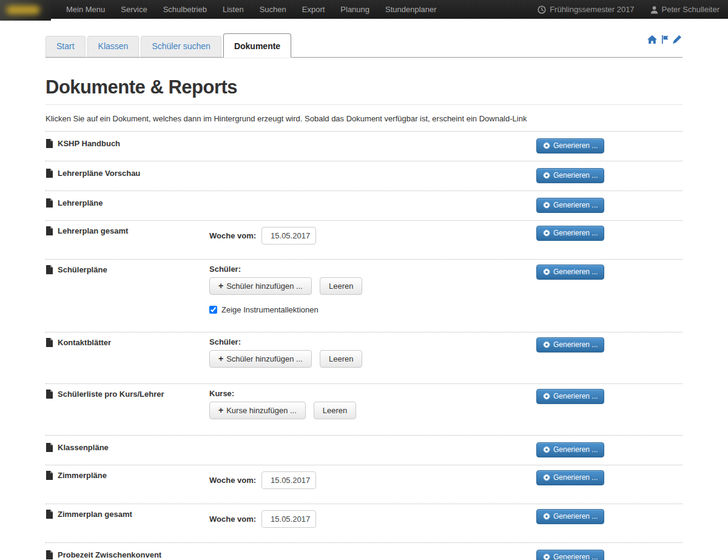 This screenshot has width=728, height=560. Describe the element at coordinates (273, 10) in the screenshot. I see `nav-item-suchen: Suchen` at that location.